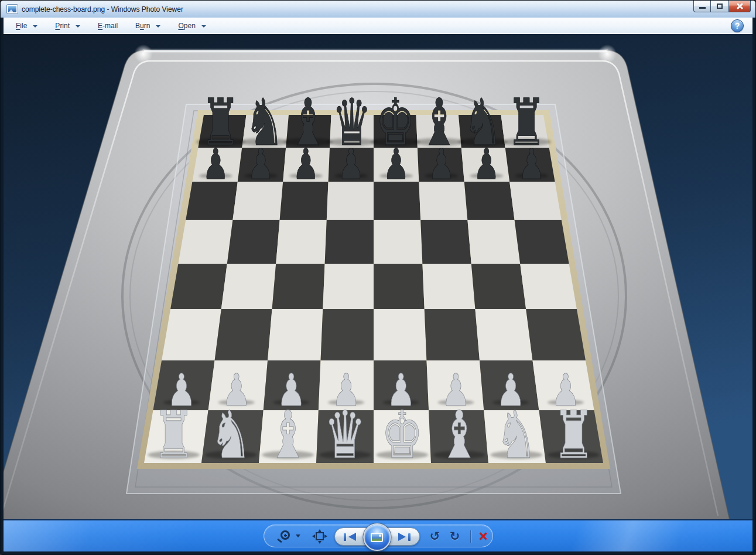 The width and height of the screenshot is (756, 555). I want to click on menu-item-label: Open, so click(186, 26).